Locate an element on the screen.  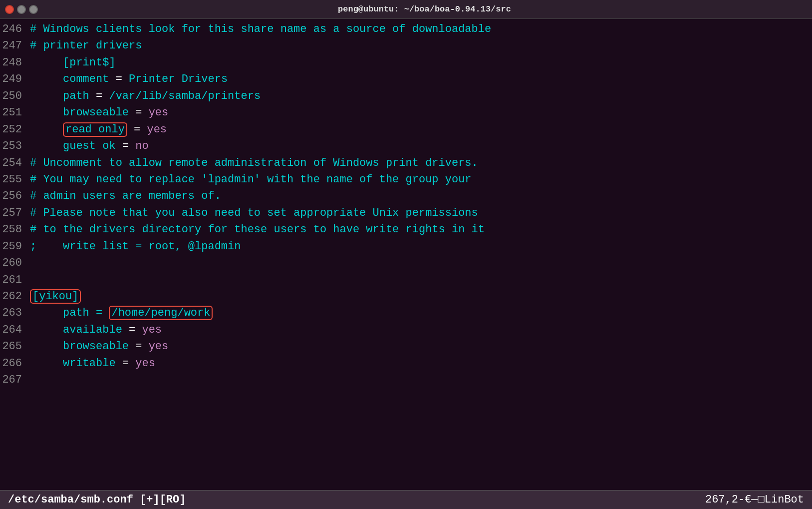
path-value-highlight: /home/peng/work is located at coordinates (161, 313).